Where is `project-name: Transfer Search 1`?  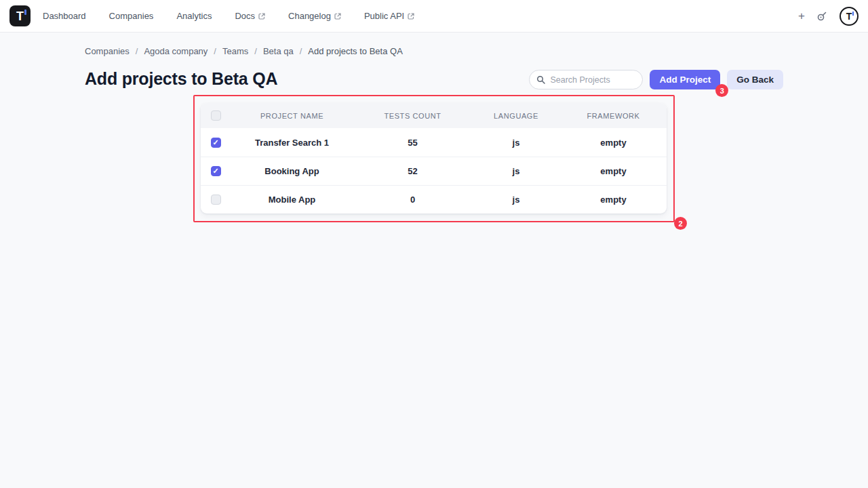
project-name: Transfer Search 1 is located at coordinates (292, 142).